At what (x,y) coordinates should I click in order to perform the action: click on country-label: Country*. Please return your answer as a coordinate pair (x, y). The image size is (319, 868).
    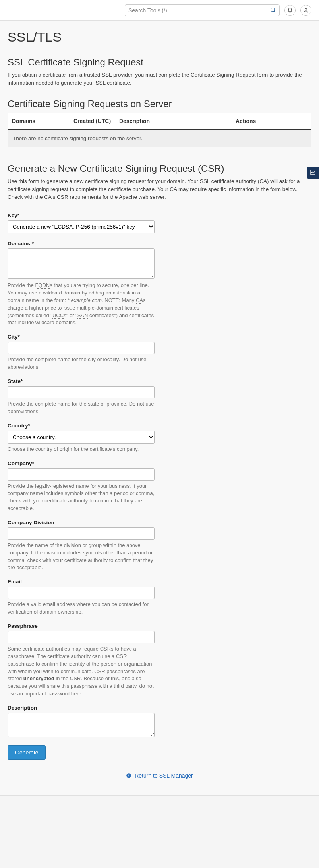
    Looking at the image, I should click on (81, 425).